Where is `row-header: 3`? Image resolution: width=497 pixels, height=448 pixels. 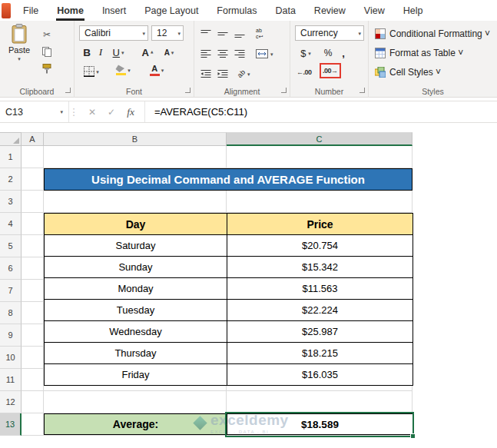 row-header: 3 is located at coordinates (11, 201).